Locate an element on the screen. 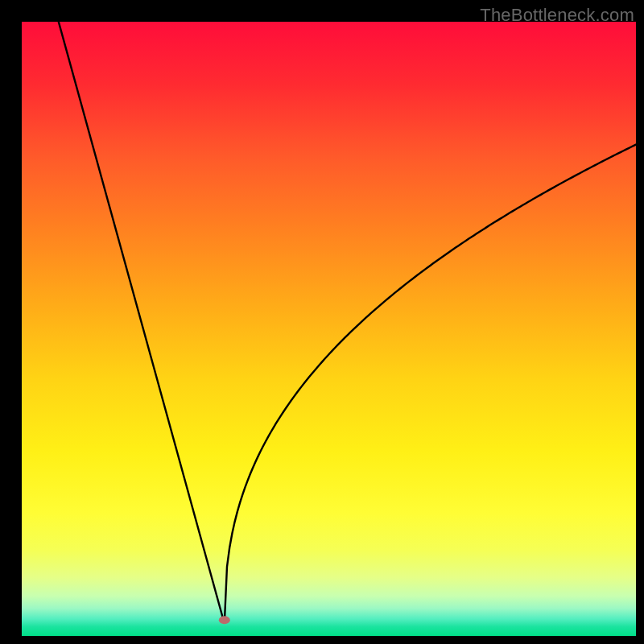 The image size is (644, 644). watermark-text: TheBottleneck.com is located at coordinates (557, 15).